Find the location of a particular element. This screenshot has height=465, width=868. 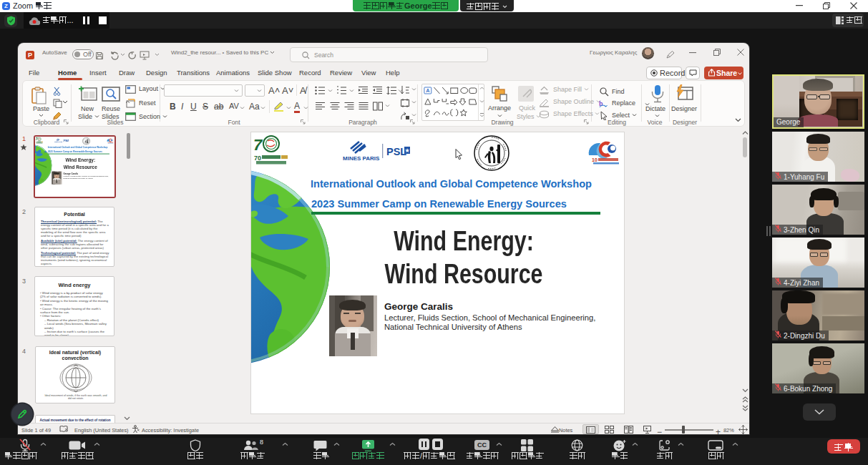

svg-text: 7 is located at coordinates (258, 145).